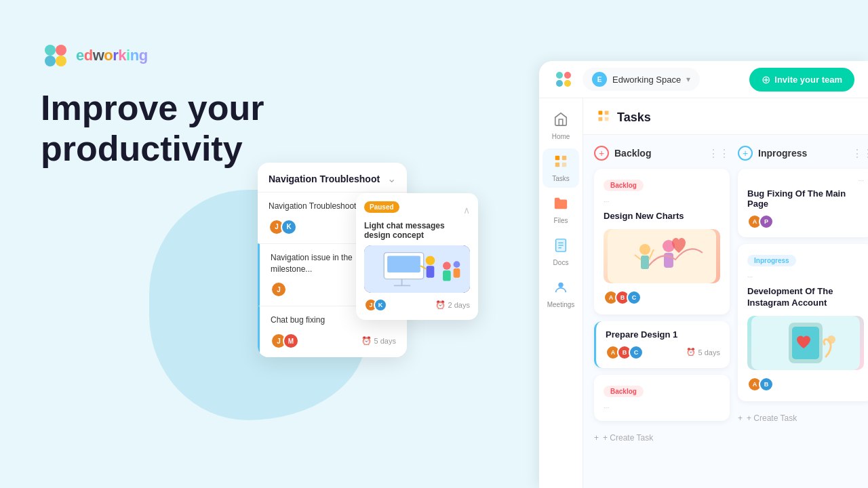 This screenshot has width=868, height=488. Describe the element at coordinates (283, 341) in the screenshot. I see `avatar-group: J M` at that location.